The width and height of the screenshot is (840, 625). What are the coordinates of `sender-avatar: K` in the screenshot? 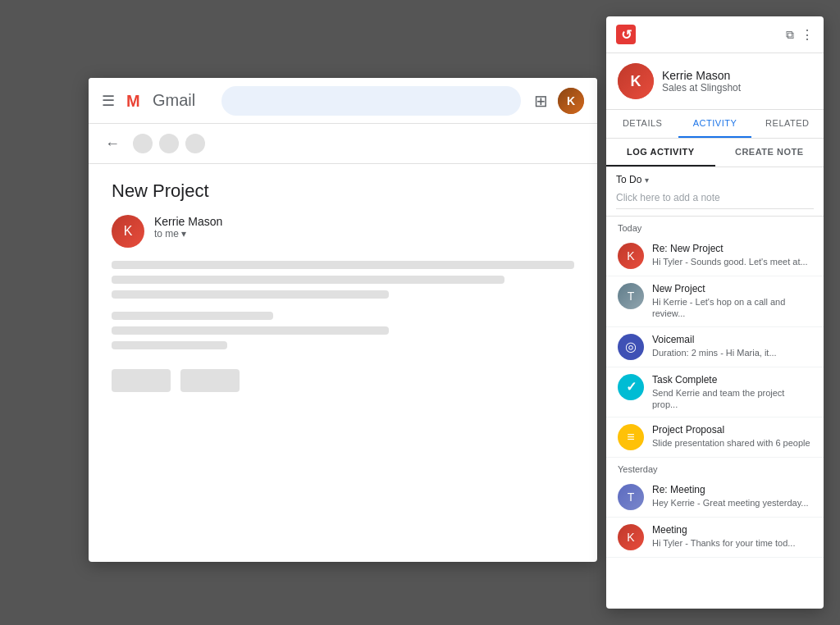 It's located at (128, 231).